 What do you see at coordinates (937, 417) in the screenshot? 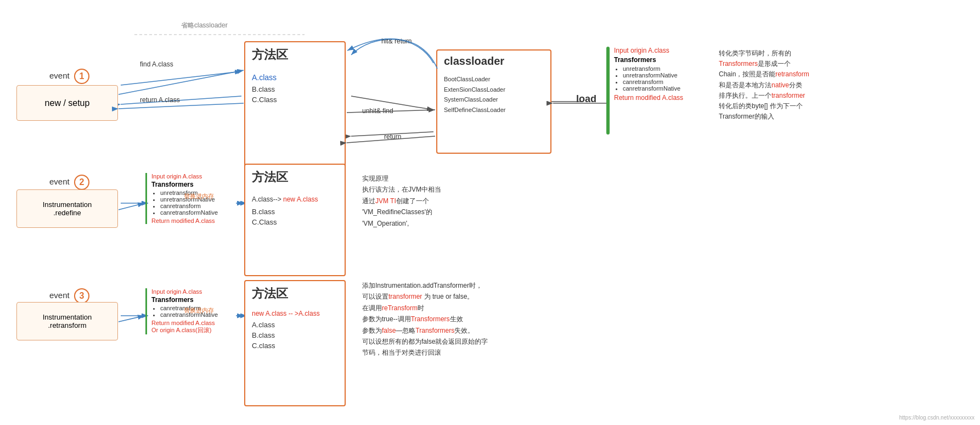
I see `footer-url: https://blog.csdn.net/xxxxxxxxx` at bounding box center [937, 417].